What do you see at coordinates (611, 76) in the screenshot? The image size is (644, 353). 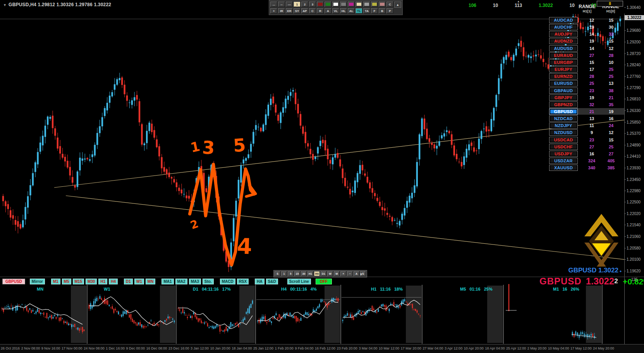 I see `range-h1-0-value: 25` at bounding box center [611, 76].